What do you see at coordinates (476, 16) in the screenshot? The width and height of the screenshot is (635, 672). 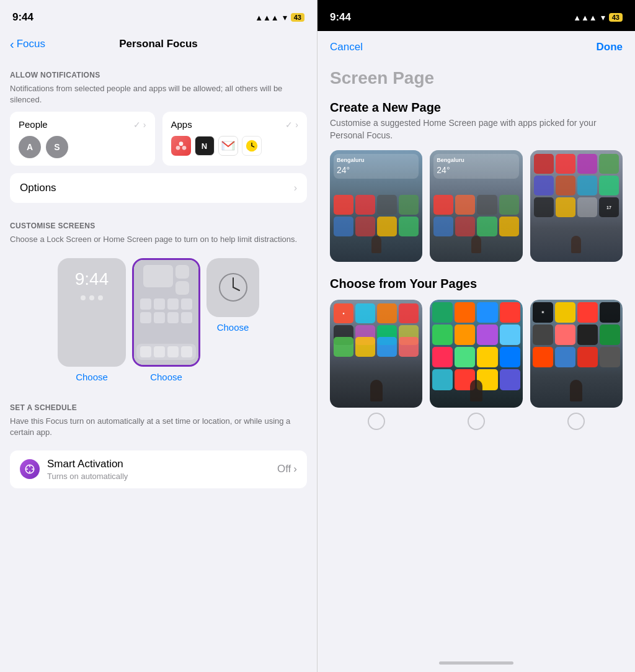 I see `right-status-bar: 9:44 ▲▲▲ ▾ 43` at bounding box center [476, 16].